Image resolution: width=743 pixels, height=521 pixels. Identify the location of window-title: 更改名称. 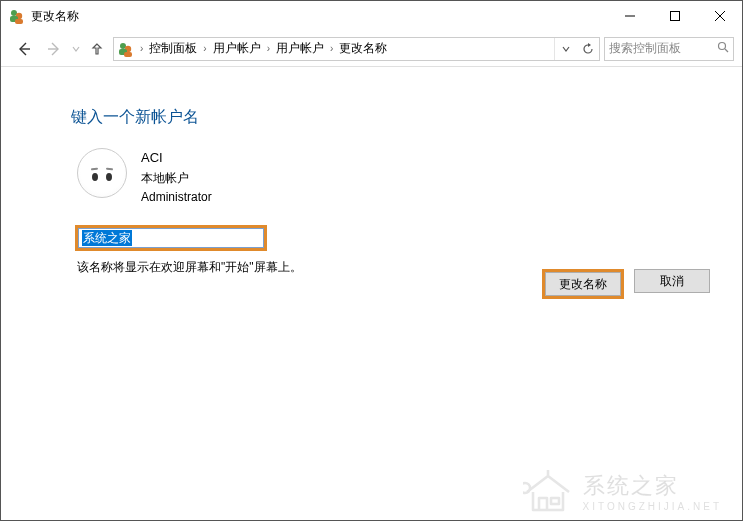
(319, 16).